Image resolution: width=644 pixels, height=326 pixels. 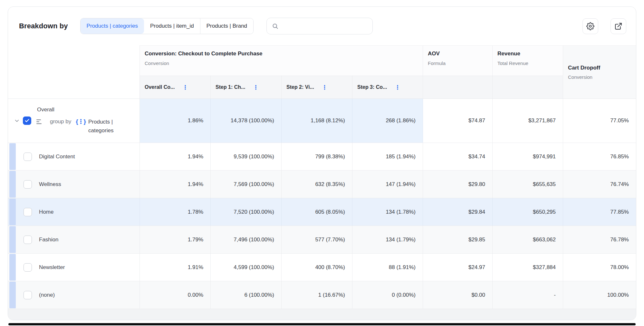 I want to click on column-group-title: Revenue, so click(x=528, y=54).